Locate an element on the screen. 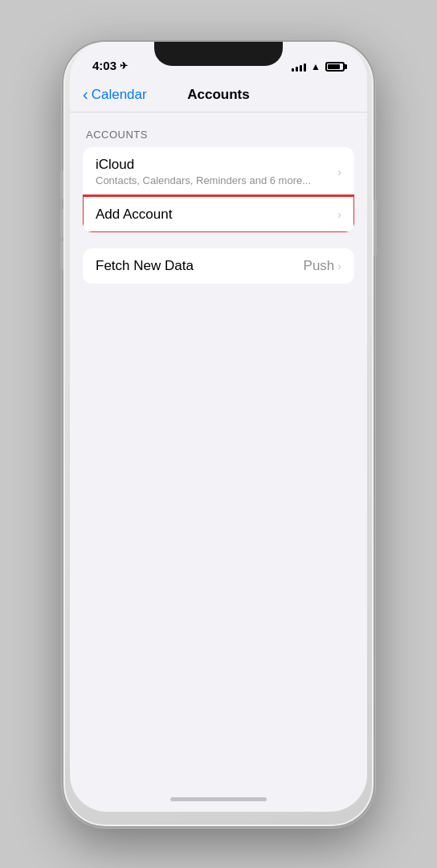 This screenshot has height=868, width=437. icloud-right: › is located at coordinates (339, 172).